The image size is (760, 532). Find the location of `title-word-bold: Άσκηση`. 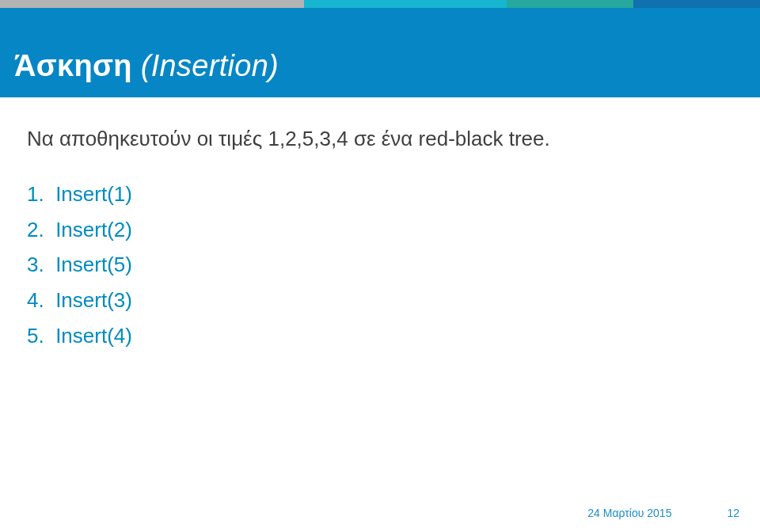

title-word-bold: Άσκηση is located at coordinates (73, 66).